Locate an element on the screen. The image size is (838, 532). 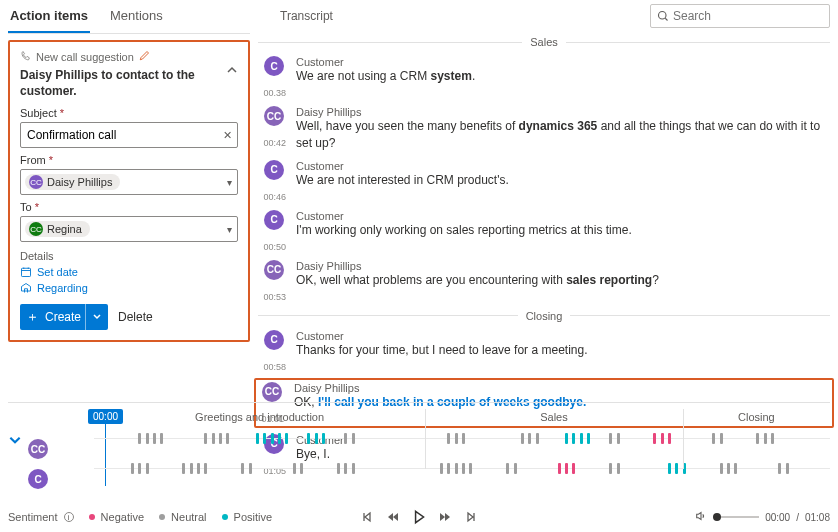
section-divider: Sales is located at coordinates (544, 42).